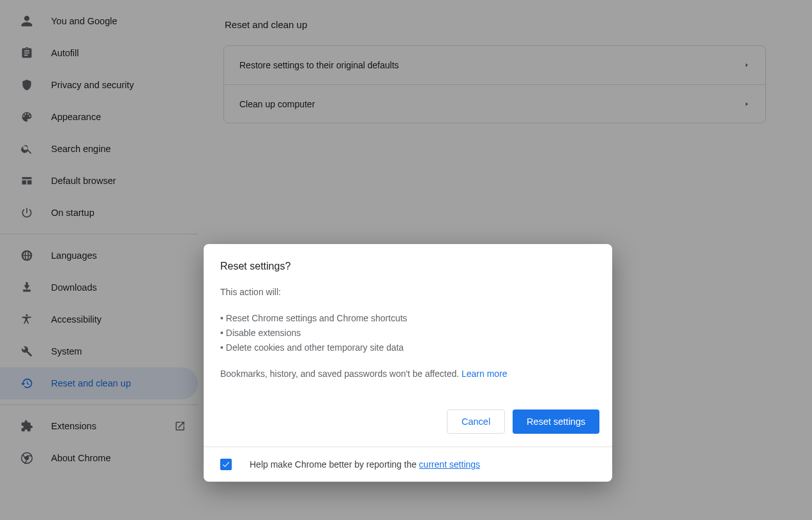 The width and height of the screenshot is (812, 520). What do you see at coordinates (408, 333) in the screenshot?
I see `dialog-bullet: Disable extensions` at bounding box center [408, 333].